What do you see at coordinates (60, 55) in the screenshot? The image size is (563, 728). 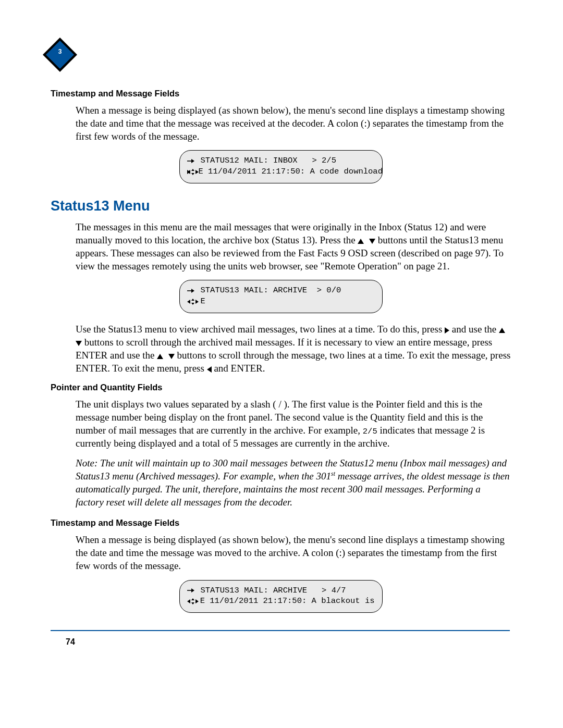 I see `chapter-tab: 3` at bounding box center [60, 55].